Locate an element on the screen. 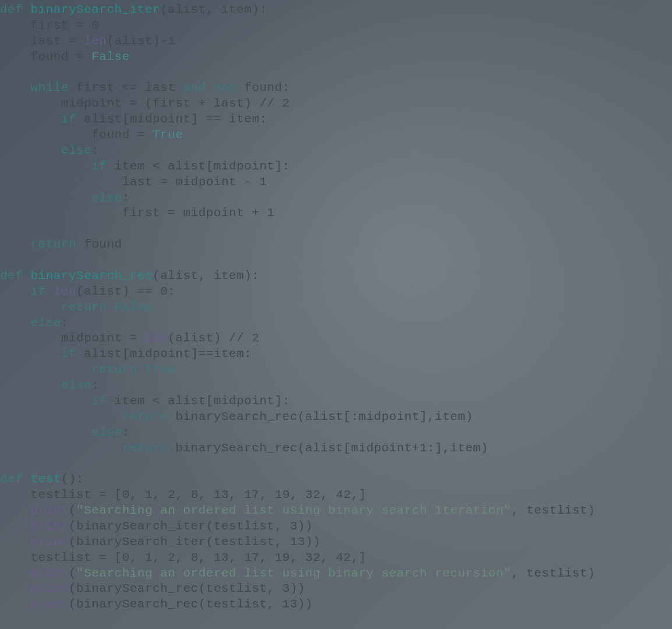 This screenshot has height=629, width=672. code-token: found: is located at coordinates (267, 87).